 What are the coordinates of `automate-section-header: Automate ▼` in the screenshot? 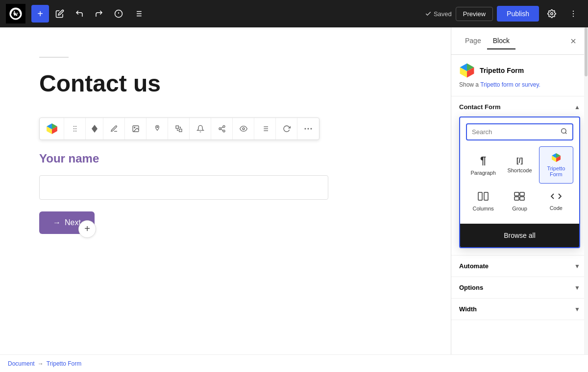 It's located at (519, 266).